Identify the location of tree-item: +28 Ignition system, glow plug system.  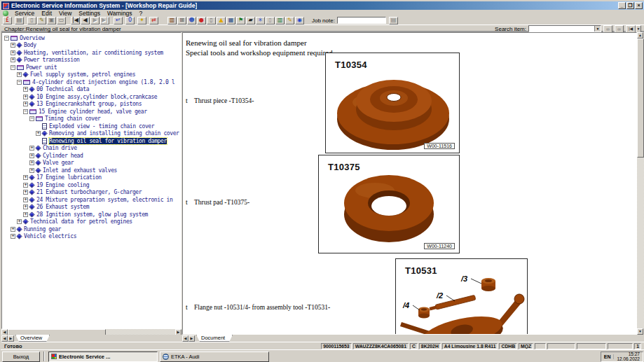
(91, 214).